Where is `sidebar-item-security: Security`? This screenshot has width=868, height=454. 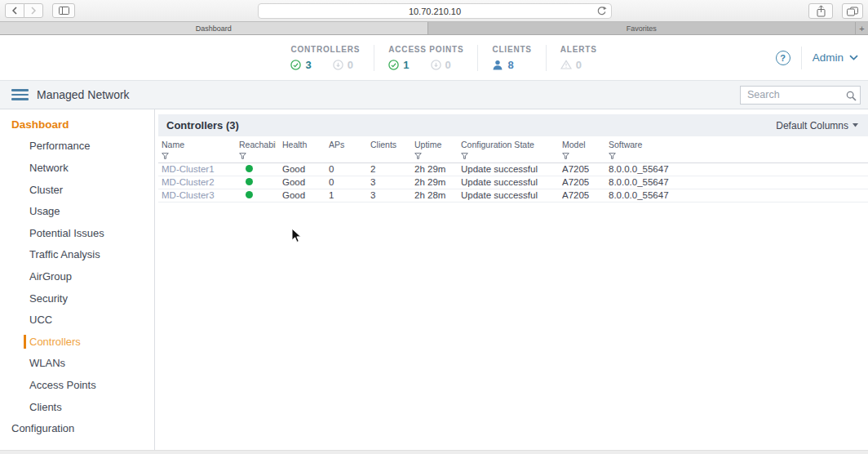
sidebar-item-security: Security is located at coordinates (77, 299).